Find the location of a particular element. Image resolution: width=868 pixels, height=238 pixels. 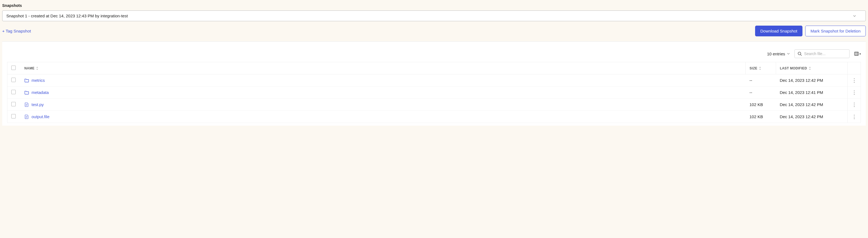

column-header-modified: Last Modified is located at coordinates (812, 68).